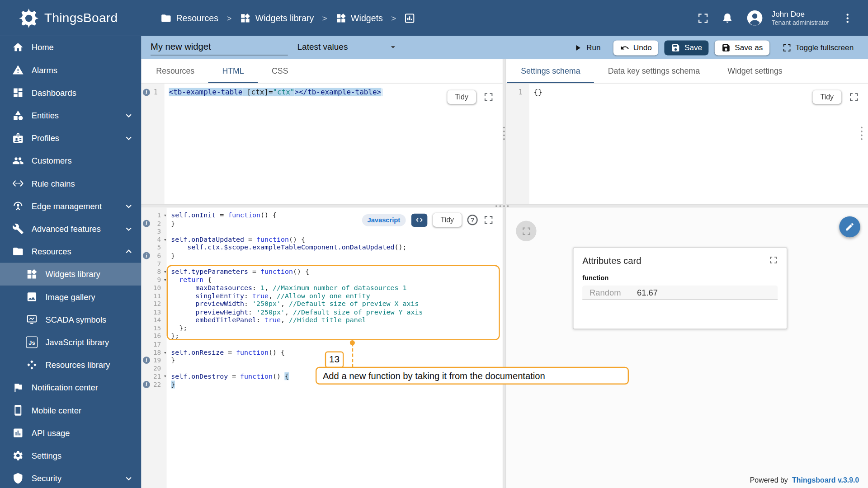  What do you see at coordinates (71, 410) in the screenshot?
I see `sidebar-item-mobile-center: Mobile center` at bounding box center [71, 410].